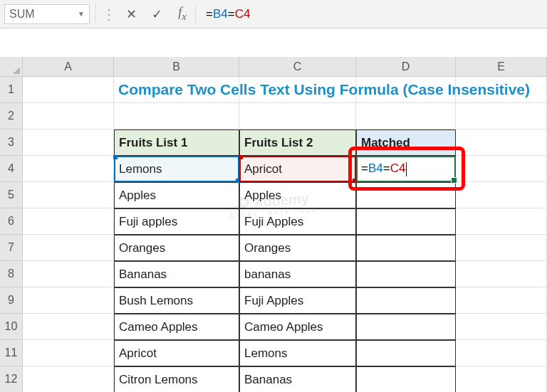 The height and width of the screenshot is (392, 547). Describe the element at coordinates (274, 14) in the screenshot. I see `formula-bar-row: SUM ▼ ⋮ ✕ ✓ fx =B4=C4` at that location.